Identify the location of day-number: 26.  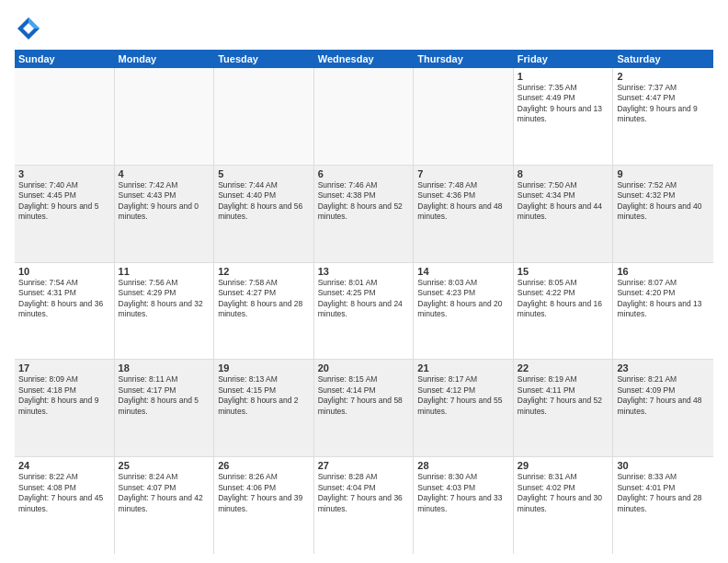
(264, 465).